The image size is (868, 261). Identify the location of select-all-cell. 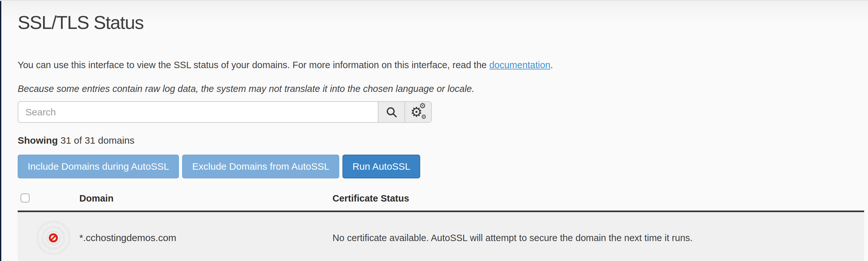
(49, 199).